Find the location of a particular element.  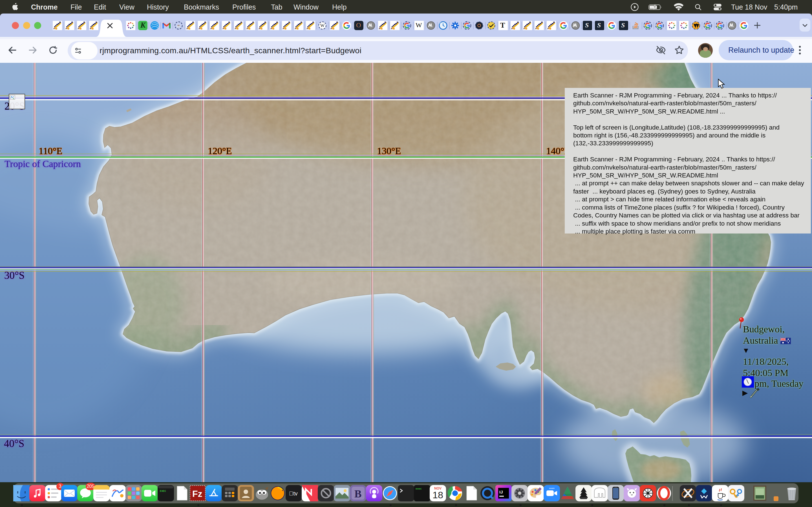

svg-text: zoom is located at coordinates (552, 488).